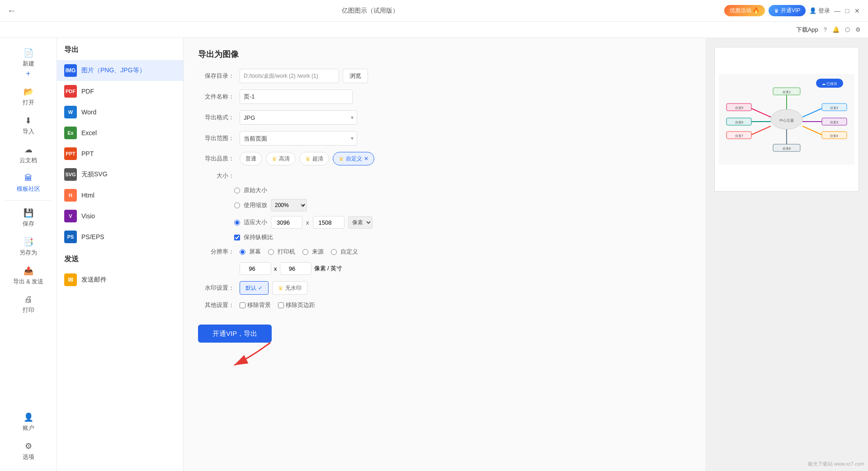  Describe the element at coordinates (28, 63) in the screenshot. I see `sidebar-item-new: 📄 新建 +` at that location.